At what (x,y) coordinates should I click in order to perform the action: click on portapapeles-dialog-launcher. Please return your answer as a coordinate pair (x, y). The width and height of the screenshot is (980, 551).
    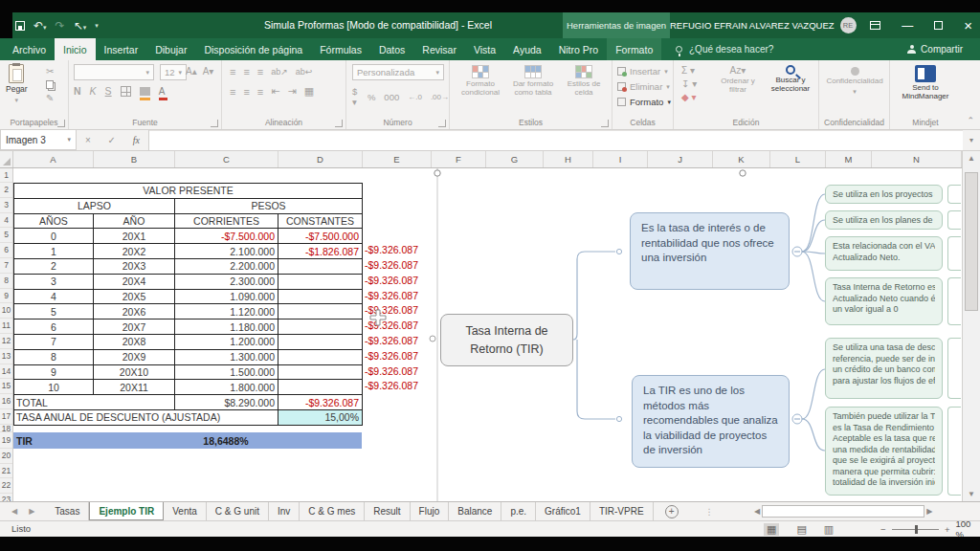
    Looking at the image, I should click on (61, 123).